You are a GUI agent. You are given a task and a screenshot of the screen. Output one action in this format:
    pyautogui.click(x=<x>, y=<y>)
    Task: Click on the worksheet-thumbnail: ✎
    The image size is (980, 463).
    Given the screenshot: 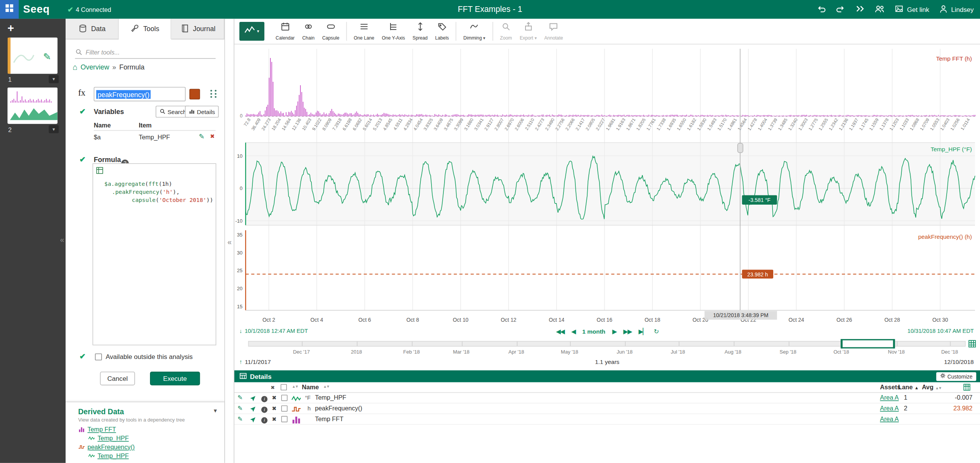 What is the action you would take?
    pyautogui.click(x=33, y=56)
    